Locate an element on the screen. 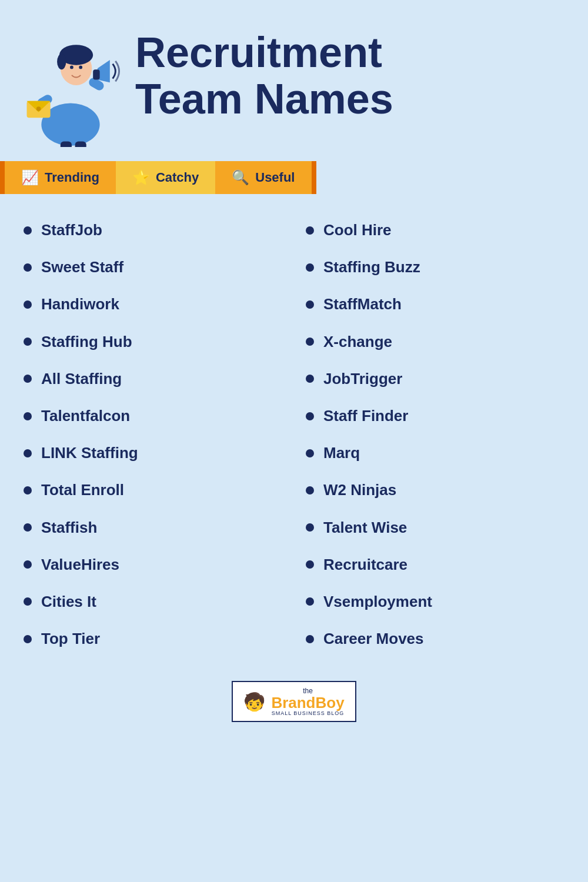 The width and height of the screenshot is (588, 882). useful-icon: 🔍 is located at coordinates (240, 178).